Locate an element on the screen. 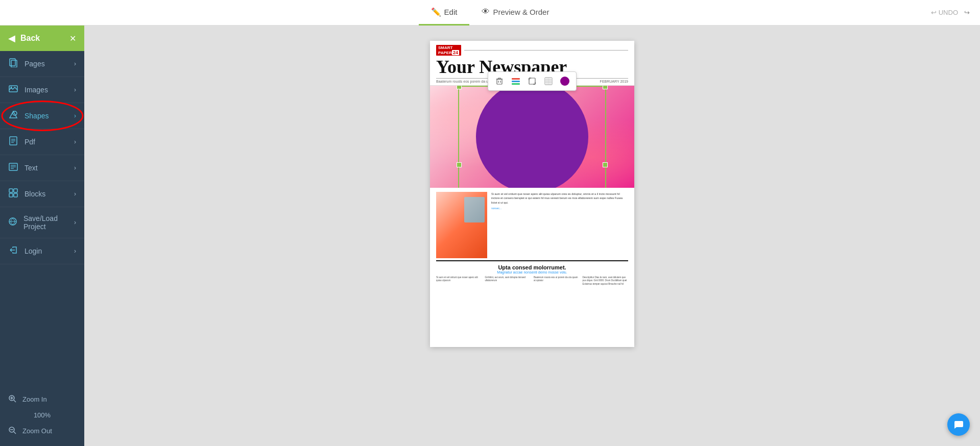 The height and width of the screenshot is (446, 980). newspaper-content: Si aum et vel ontiunt que noser apero al… is located at coordinates (532, 239).